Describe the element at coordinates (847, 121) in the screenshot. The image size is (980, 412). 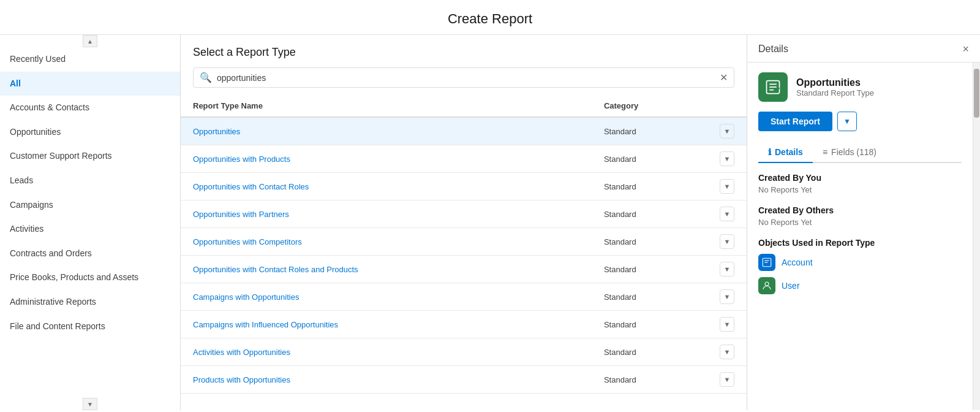
I see `start-report-dropdown-button: ▼` at that location.